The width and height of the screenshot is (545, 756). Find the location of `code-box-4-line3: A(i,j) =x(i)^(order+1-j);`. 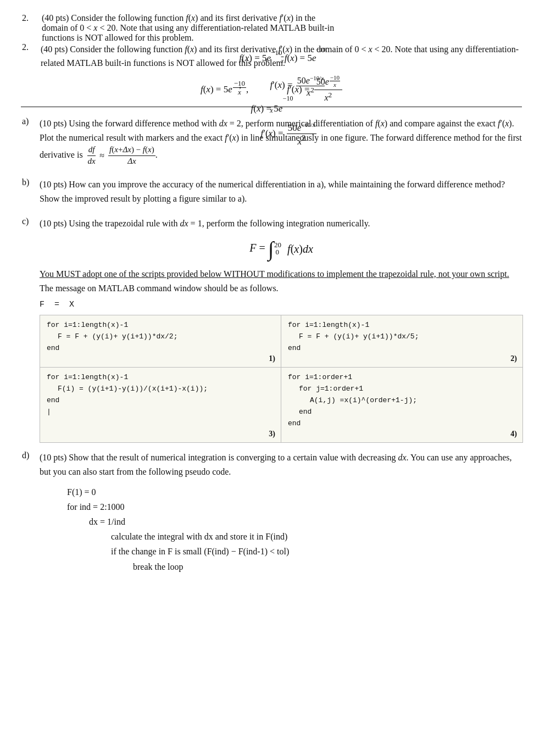

code-box-4-line3: A(i,j) =x(i)^(order+1-j); is located at coordinates (413, 401).